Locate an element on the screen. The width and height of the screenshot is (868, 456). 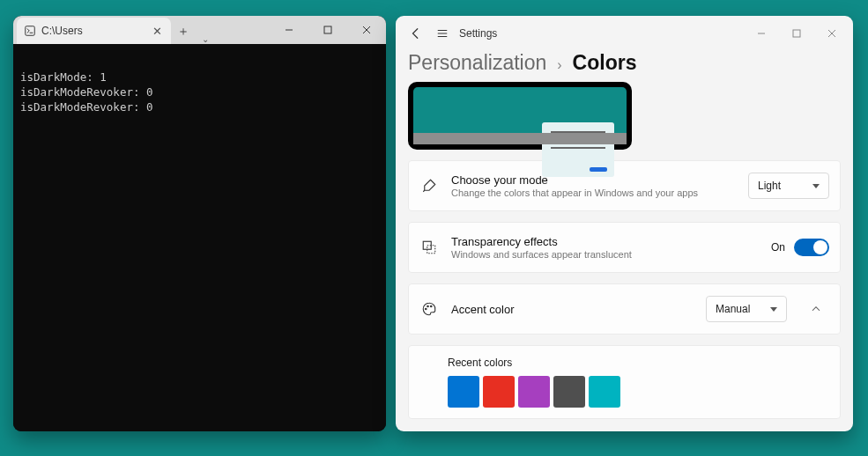
transparency-state-label: On is located at coordinates (778, 247).